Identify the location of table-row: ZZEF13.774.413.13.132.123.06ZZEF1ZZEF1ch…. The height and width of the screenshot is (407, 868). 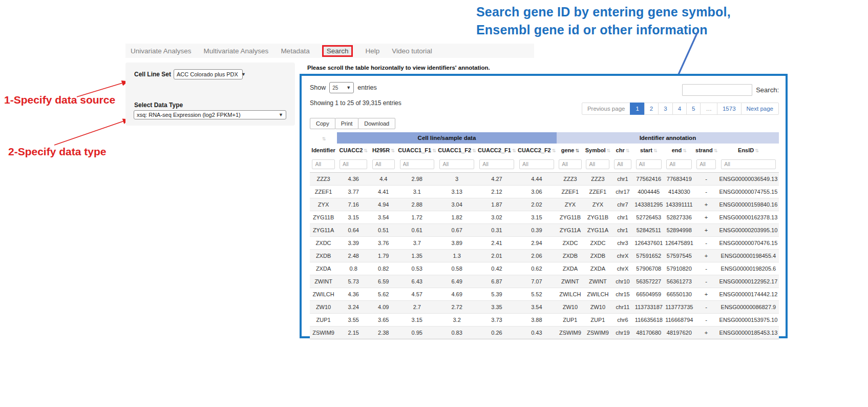
(544, 192).